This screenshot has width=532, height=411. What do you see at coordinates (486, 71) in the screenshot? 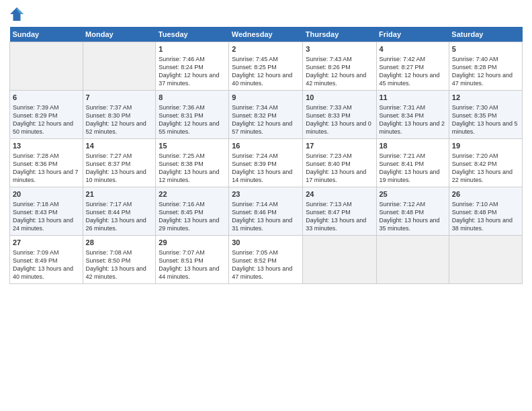
I see `day-info: Sunrise: 7:40 AM Sunset: 8:28 PM Dayligh…` at bounding box center [486, 71].